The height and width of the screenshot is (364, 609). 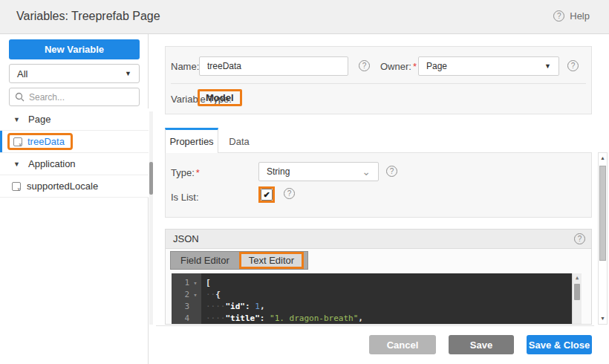 I want to click on owner-value: Page, so click(x=437, y=66).